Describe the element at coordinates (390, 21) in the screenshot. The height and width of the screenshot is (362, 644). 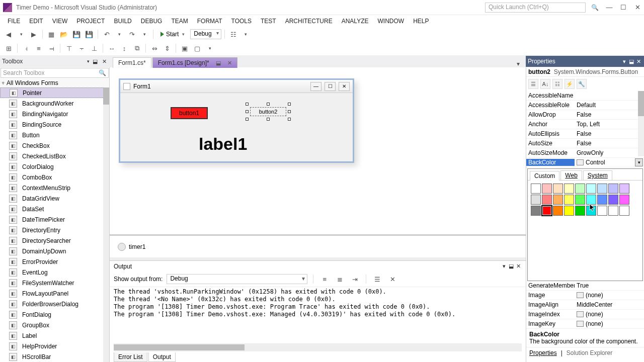
I see `menu-window: WINDOW` at that location.